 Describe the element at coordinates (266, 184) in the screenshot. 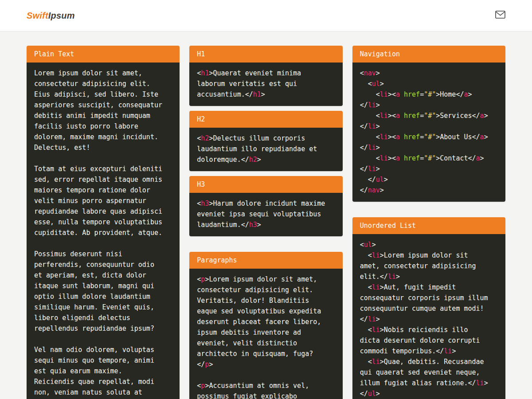

I see `card-h3-title: H3` at that location.